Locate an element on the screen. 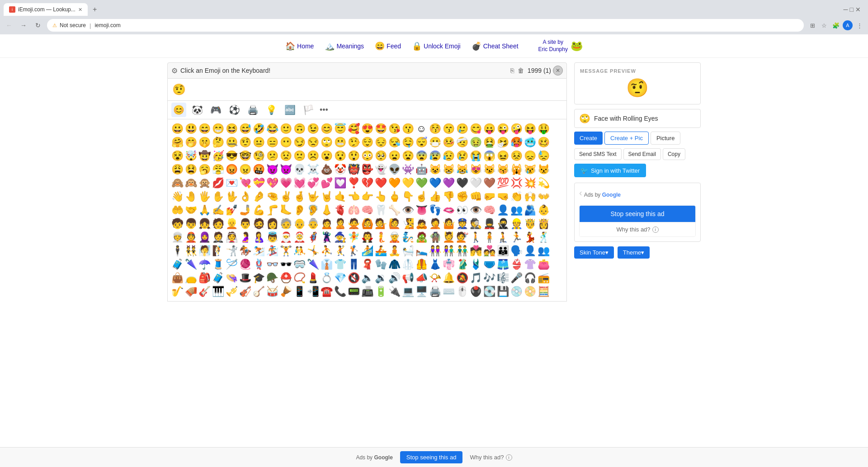  emoji-cell: 😵 is located at coordinates (177, 156).